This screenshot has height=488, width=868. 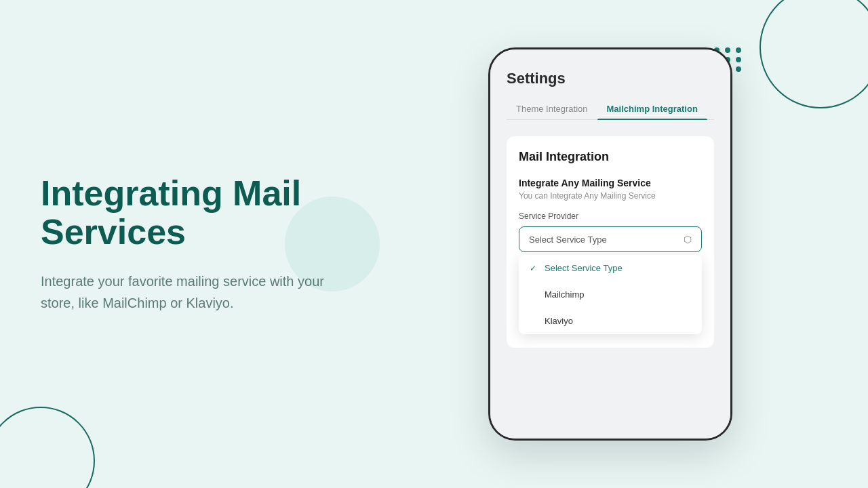 What do you see at coordinates (814, 54) in the screenshot?
I see `deco-circle-top-right` at bounding box center [814, 54].